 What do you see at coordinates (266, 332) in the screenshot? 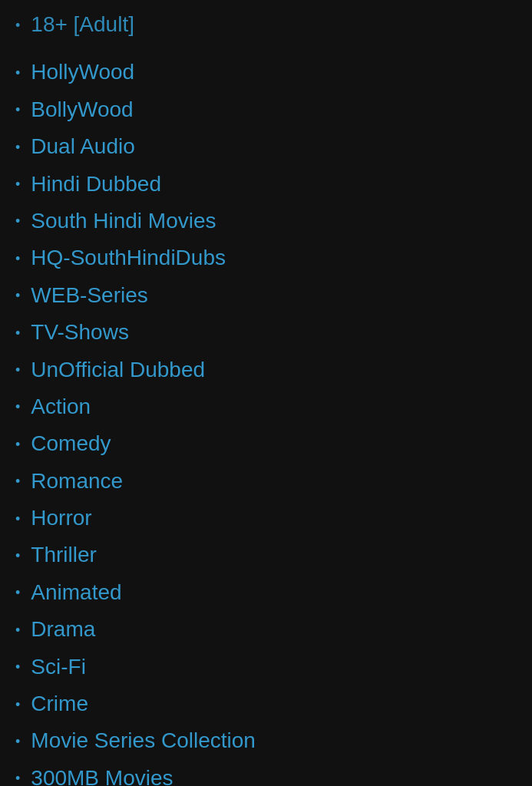
I see `list-item-tv-shows: TV-Shows` at bounding box center [266, 332].